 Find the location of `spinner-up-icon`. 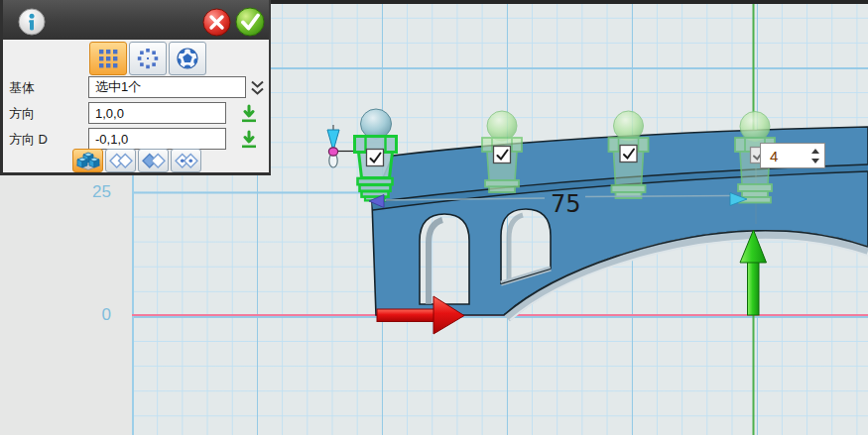

spinner-up-icon is located at coordinates (815, 151).